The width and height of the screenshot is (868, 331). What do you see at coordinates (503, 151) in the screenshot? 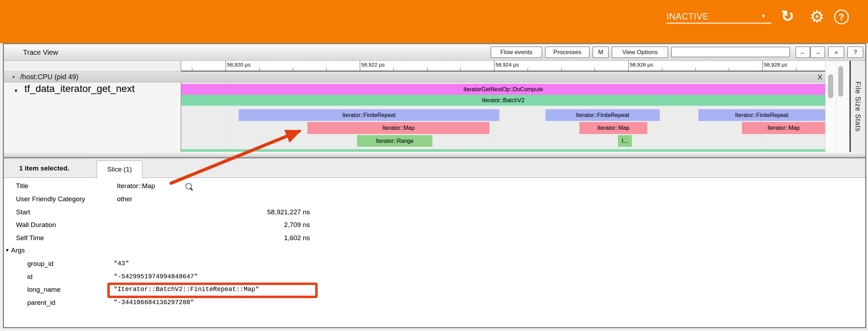
I see `partial-row-strip` at bounding box center [503, 151].